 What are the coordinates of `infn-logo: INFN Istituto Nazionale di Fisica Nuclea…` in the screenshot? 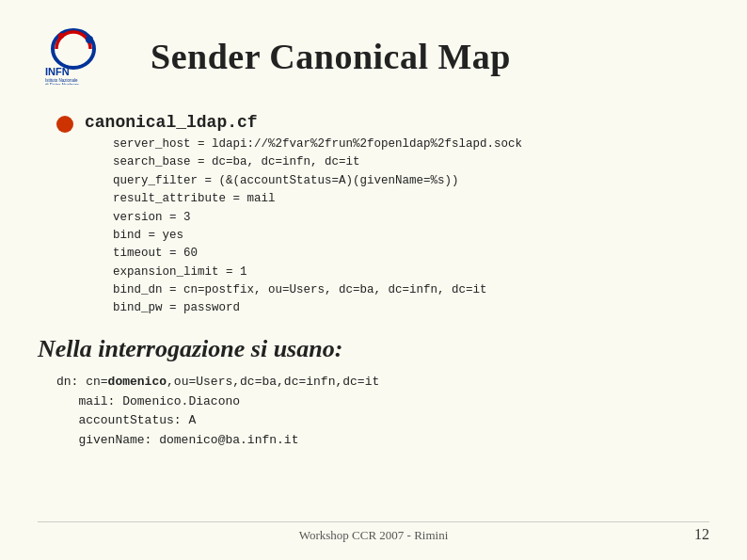 It's located at (85, 56).